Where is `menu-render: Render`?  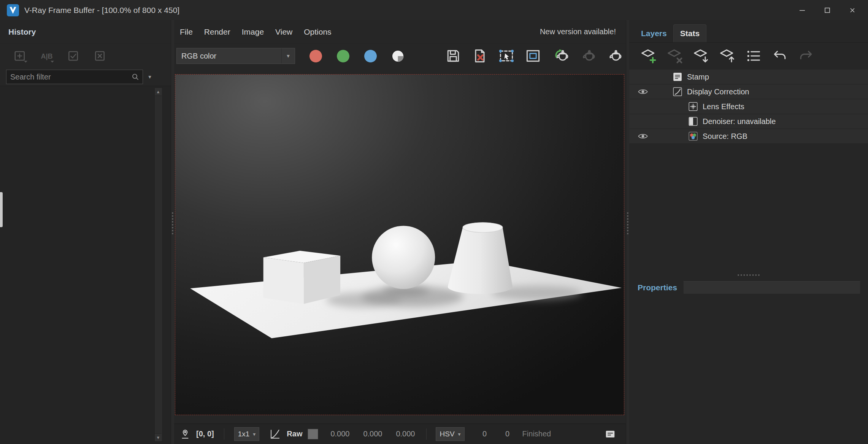 menu-render: Render is located at coordinates (217, 32).